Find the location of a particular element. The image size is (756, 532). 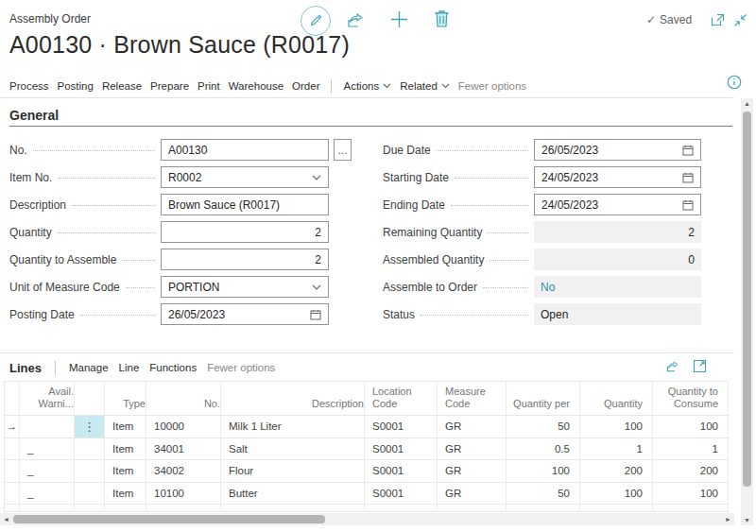

scroll-down-arrow-icon: ▼ is located at coordinates (747, 520).